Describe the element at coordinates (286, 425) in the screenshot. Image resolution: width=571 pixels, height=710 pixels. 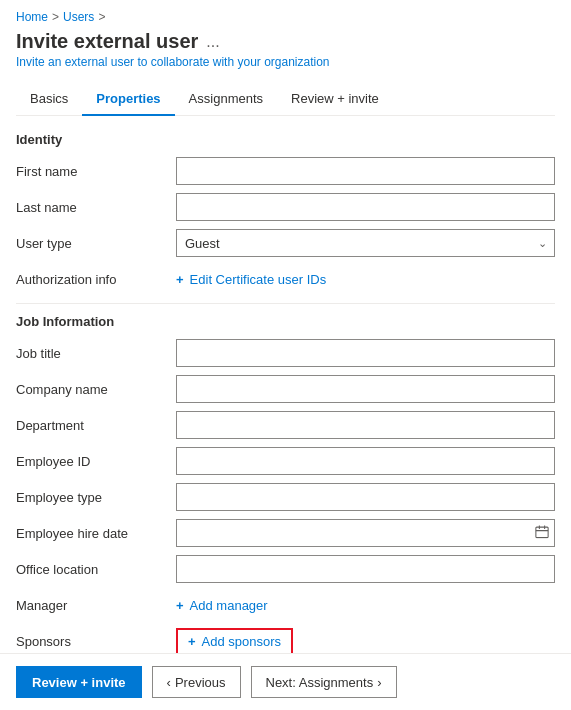
I see `department-row: Department` at that location.